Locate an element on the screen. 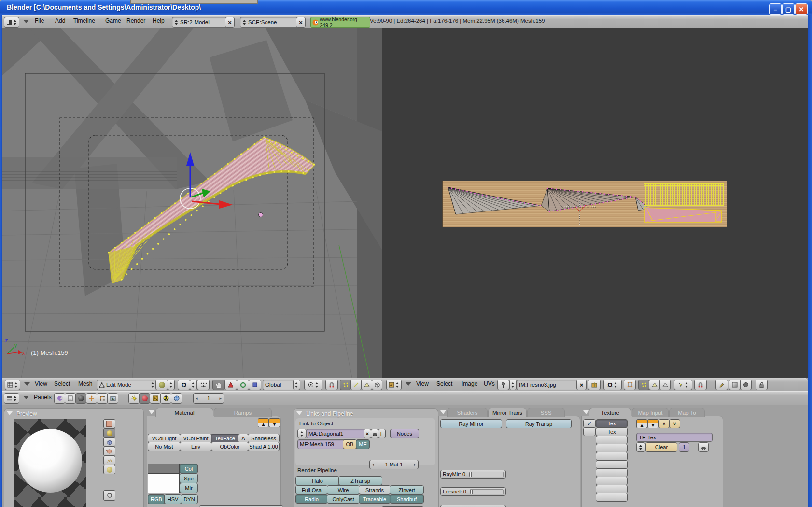  preview-cube-button is located at coordinates (109, 442).